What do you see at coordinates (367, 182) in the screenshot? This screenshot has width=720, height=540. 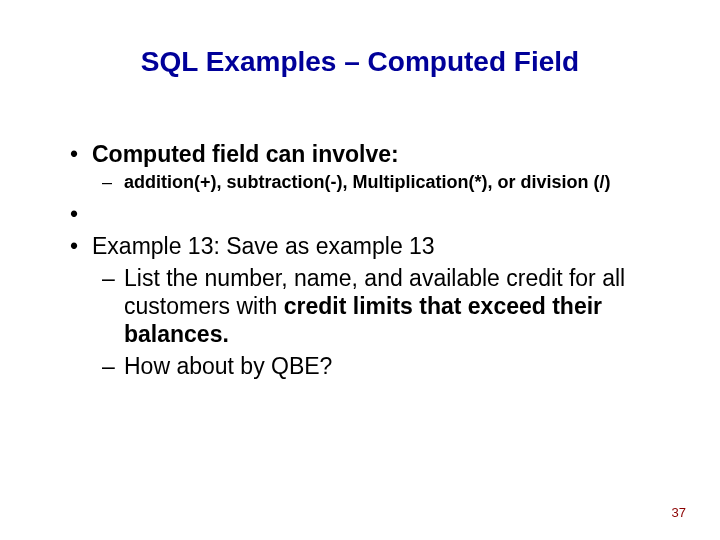 I see `sub-bullet-text: addition(+), subtraction(-), Multiplicat…` at bounding box center [367, 182].